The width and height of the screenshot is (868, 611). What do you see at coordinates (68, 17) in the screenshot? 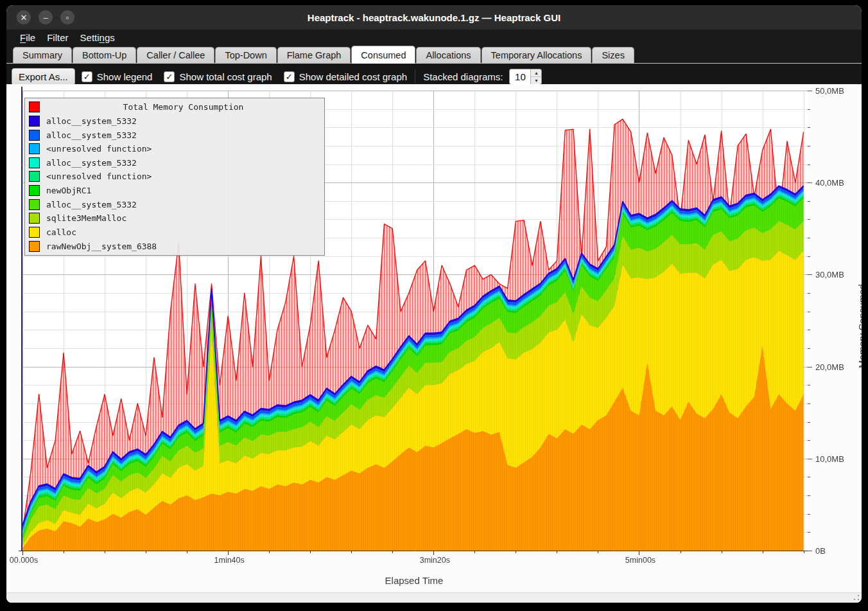
I see `maximize-icon: ▫` at bounding box center [68, 17].